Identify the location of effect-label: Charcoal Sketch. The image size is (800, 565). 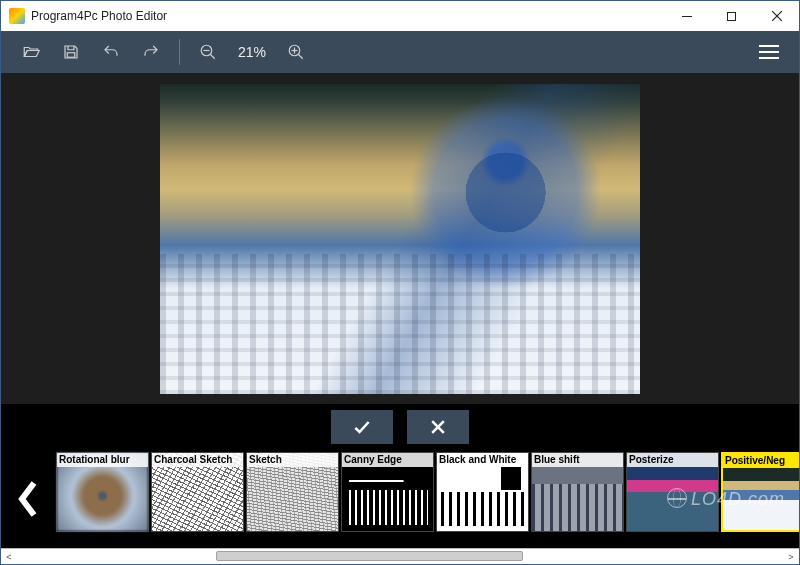
(198, 460).